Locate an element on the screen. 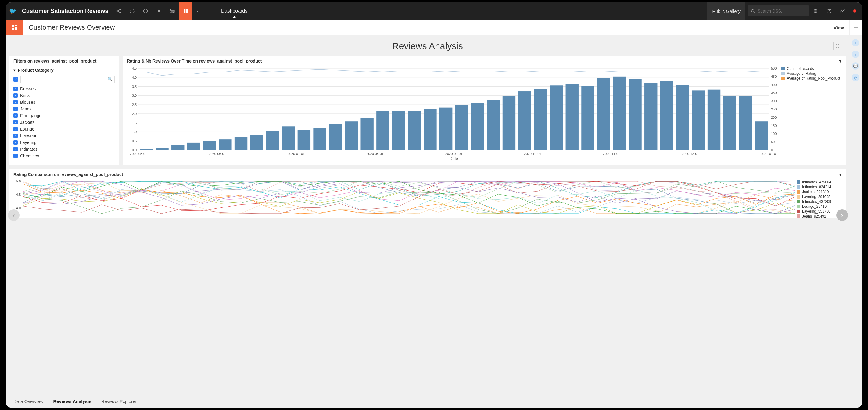 The width and height of the screenshot is (868, 410). rail-comment-icon: 💬 is located at coordinates (856, 66).